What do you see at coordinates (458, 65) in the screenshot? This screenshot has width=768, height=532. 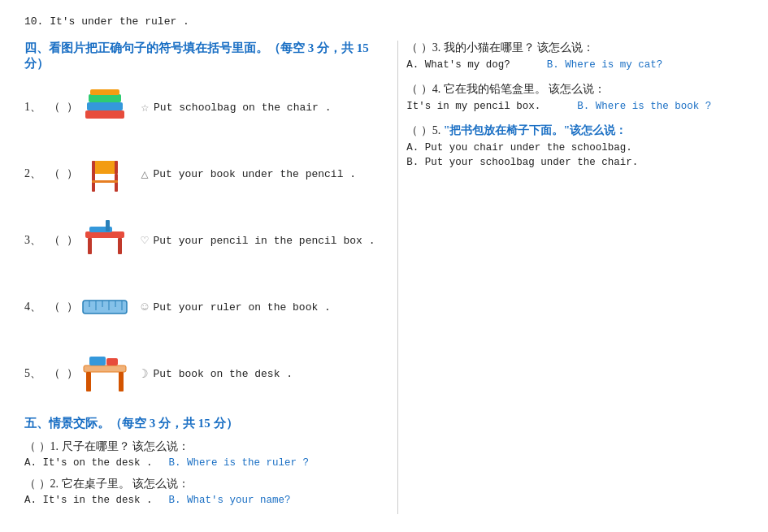 I see `right-q3-optA: A. What's my dog?` at bounding box center [458, 65].